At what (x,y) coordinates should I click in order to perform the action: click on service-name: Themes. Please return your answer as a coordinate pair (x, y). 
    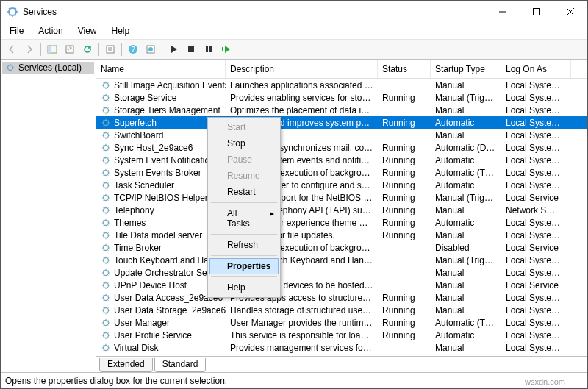
    Looking at the image, I should click on (129, 223).